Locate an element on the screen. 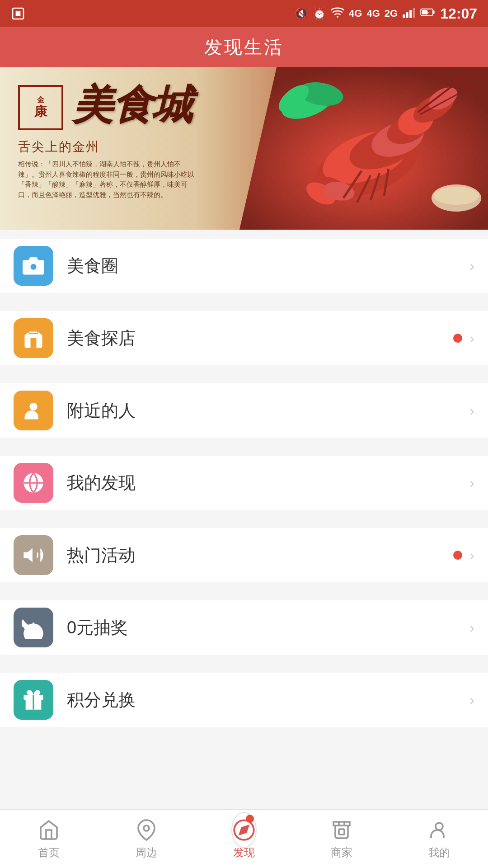  history-icon is located at coordinates (33, 627).